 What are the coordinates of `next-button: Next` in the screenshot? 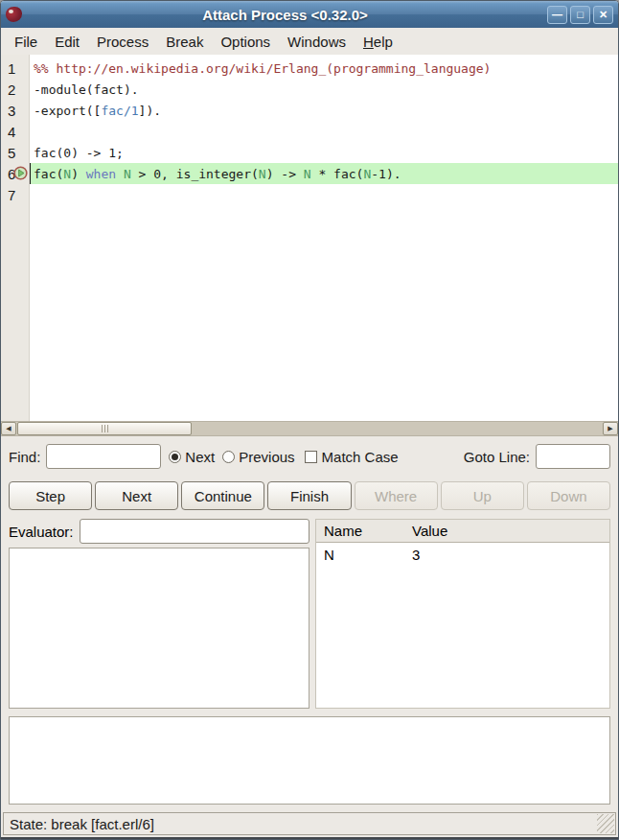 It's located at (136, 496).